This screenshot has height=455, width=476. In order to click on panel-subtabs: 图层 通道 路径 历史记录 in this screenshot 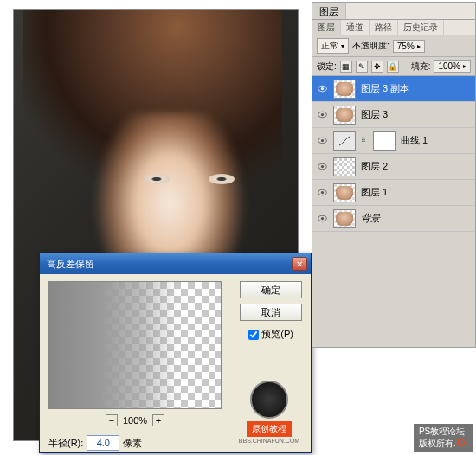, I will do `click(394, 28)`.